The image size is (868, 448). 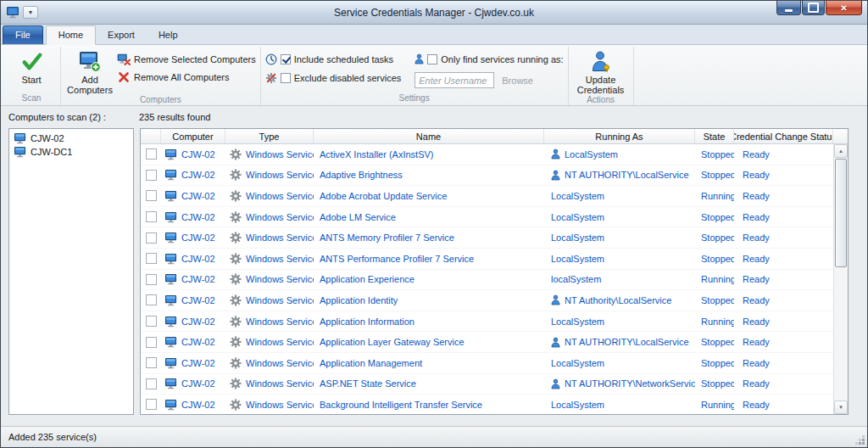 What do you see at coordinates (715, 136) in the screenshot?
I see `header-state: State` at bounding box center [715, 136].